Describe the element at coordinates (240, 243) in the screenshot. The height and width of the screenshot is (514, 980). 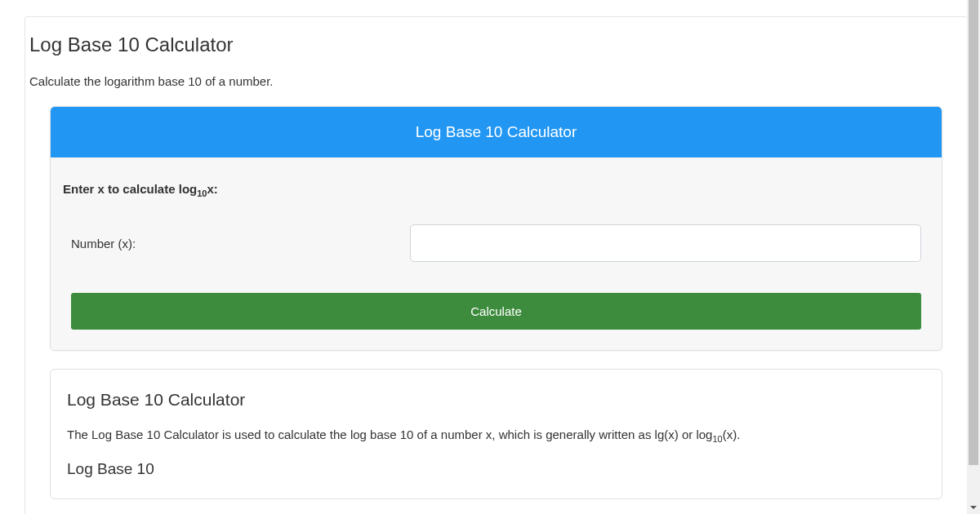
I see `number-label: Number (x):` at that location.